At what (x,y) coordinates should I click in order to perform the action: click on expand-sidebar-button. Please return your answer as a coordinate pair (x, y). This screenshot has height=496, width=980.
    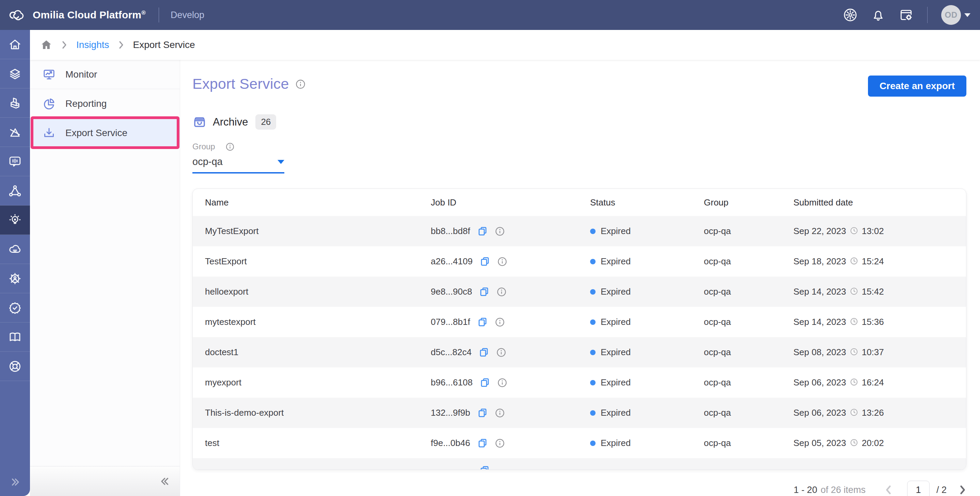
    Looking at the image, I should click on (15, 482).